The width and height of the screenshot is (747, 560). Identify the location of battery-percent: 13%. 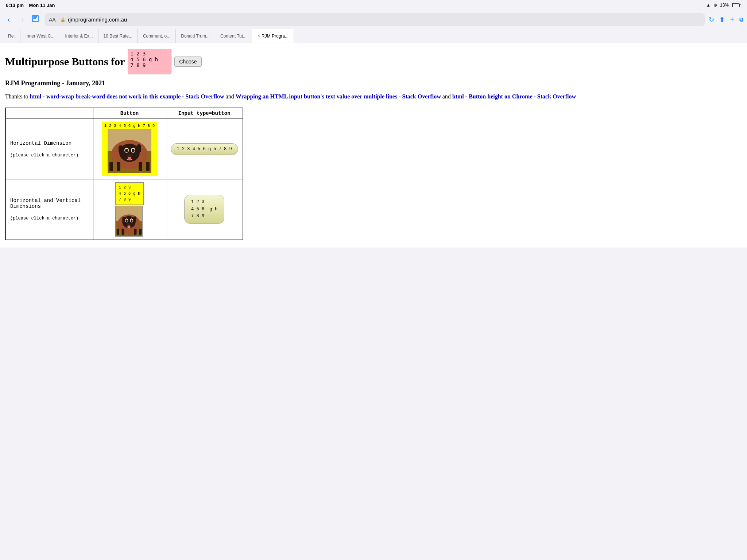
(724, 5).